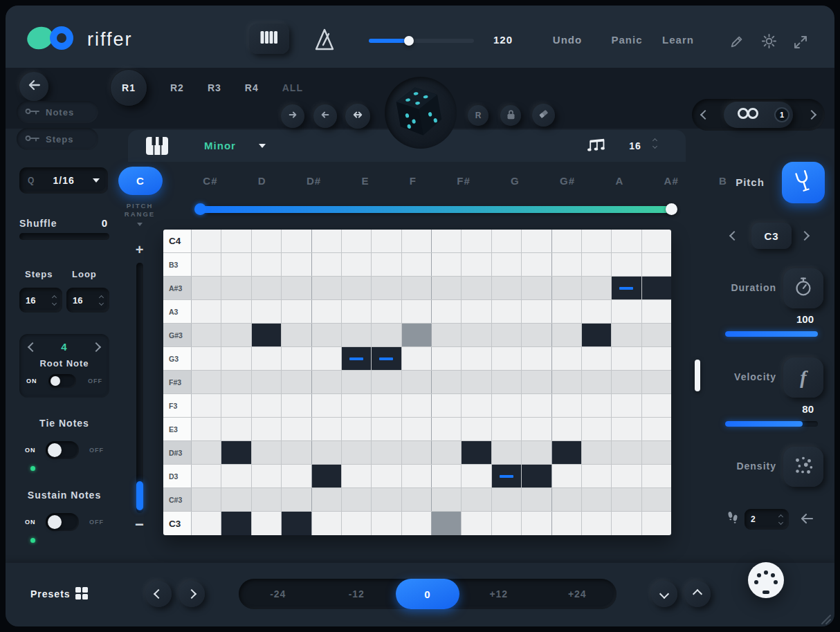 This screenshot has height=632, width=840. I want to click on tempo-slider-knob, so click(409, 41).